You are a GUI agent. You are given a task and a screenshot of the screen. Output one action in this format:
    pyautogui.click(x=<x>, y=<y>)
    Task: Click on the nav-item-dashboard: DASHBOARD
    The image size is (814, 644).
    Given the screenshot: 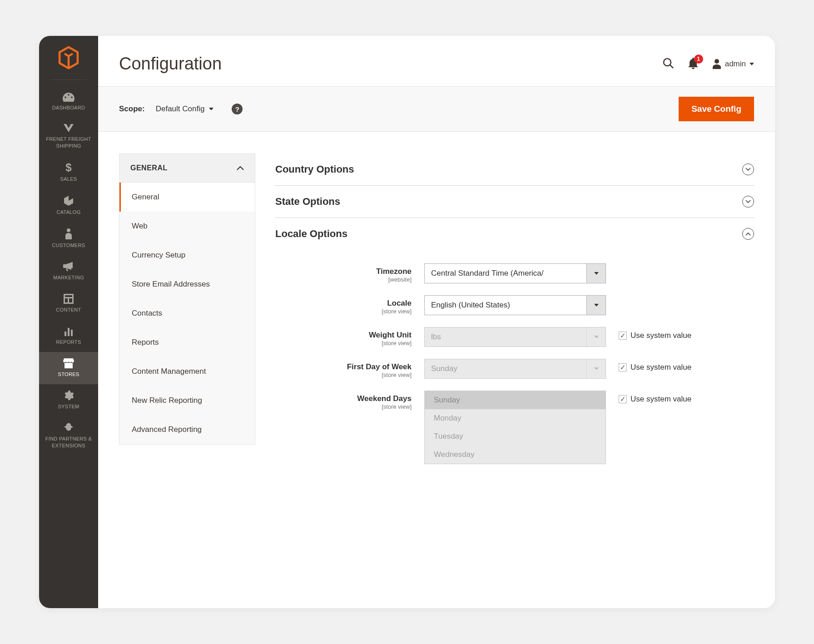 What is the action you would take?
    pyautogui.click(x=69, y=102)
    